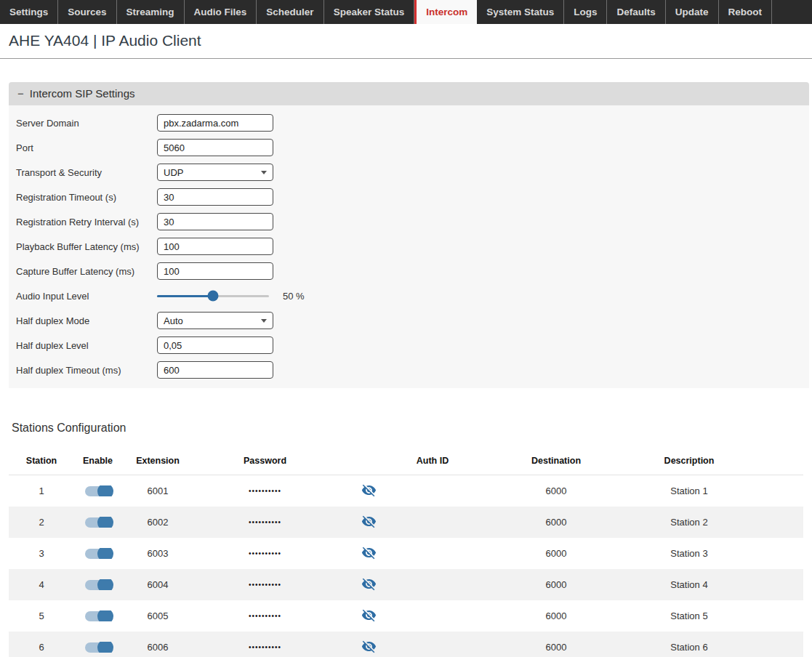 Image resolution: width=812 pixels, height=657 pixels. I want to click on tab-audio-files: Audio Files, so click(221, 12).